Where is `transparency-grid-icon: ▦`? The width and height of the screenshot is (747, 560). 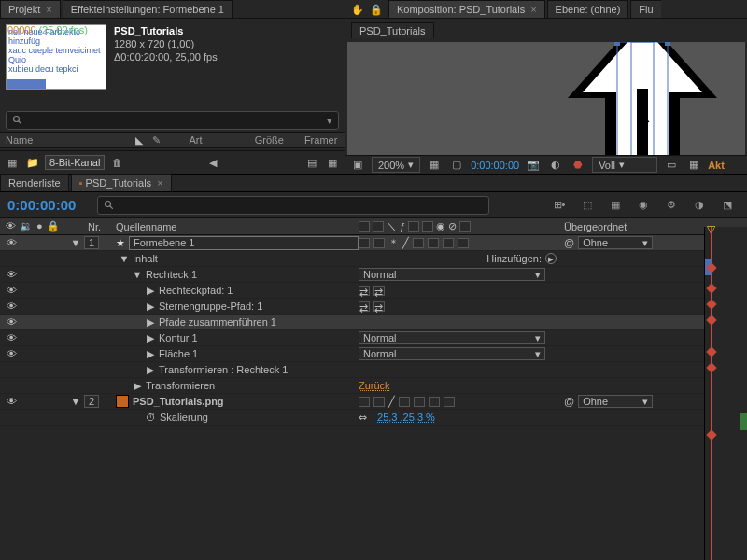 transparency-grid-icon: ▦ is located at coordinates (694, 165).